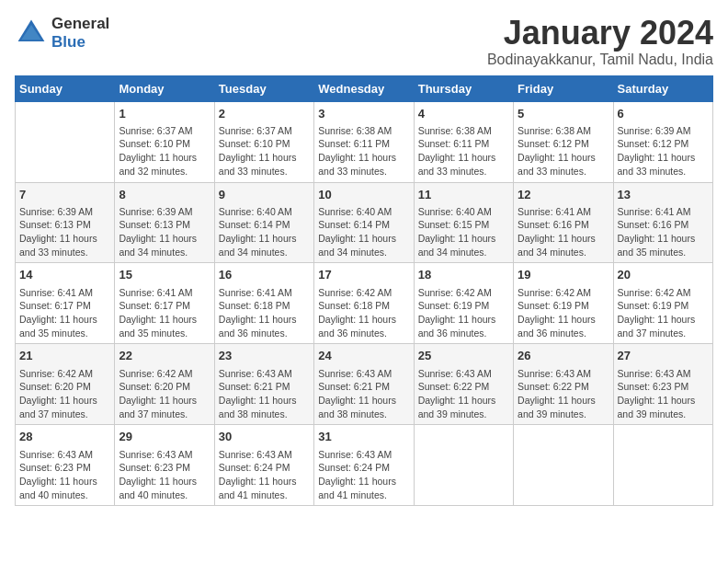  Describe the element at coordinates (463, 385) in the screenshot. I see `calendar-cell: 25Sunrise: 6:43 AMSunset: 6:22 PMDayligh…` at that location.